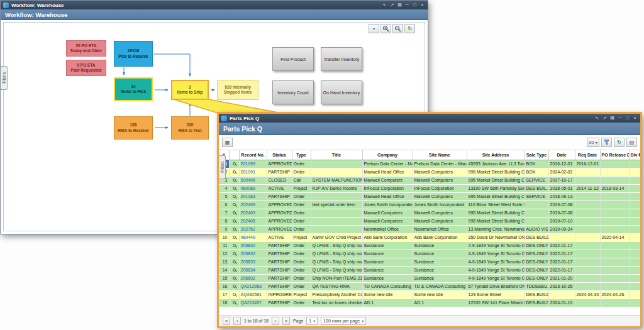 The image size is (644, 330). I want to click on zoom-in-button, so click(386, 29).